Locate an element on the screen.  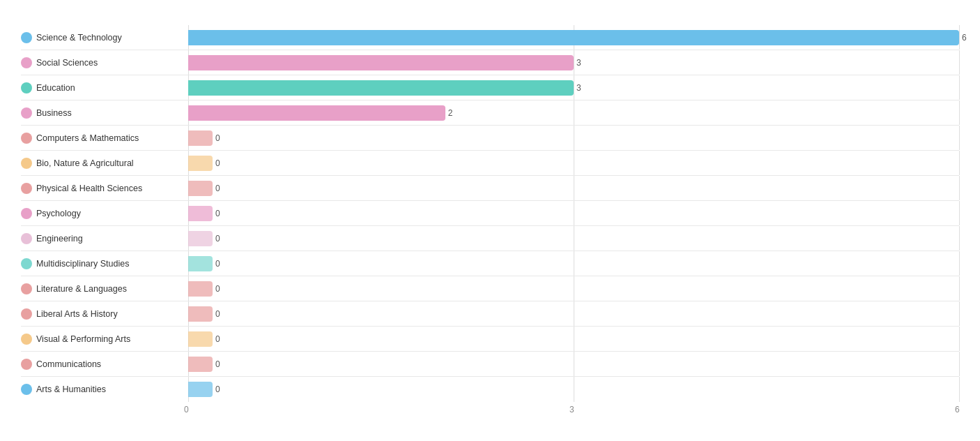
label-pill: Psychology is located at coordinates (105, 214).